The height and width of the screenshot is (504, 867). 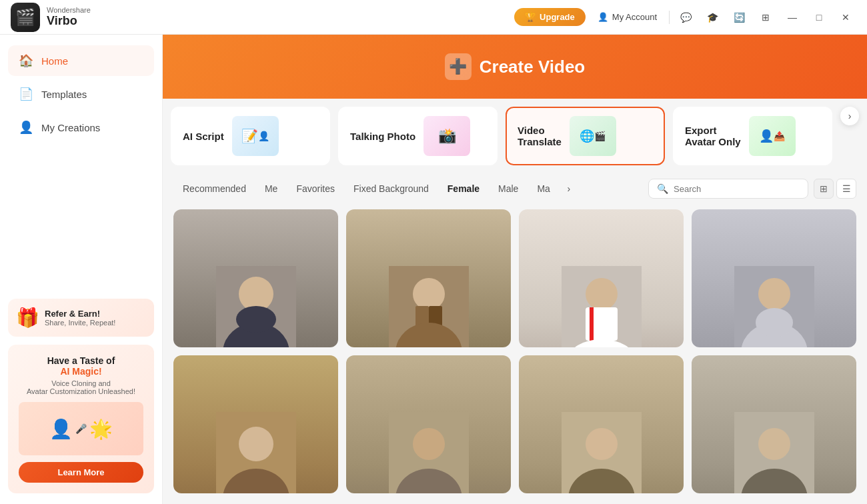 What do you see at coordinates (819, 17) in the screenshot?
I see `maximize-button: □` at bounding box center [819, 17].